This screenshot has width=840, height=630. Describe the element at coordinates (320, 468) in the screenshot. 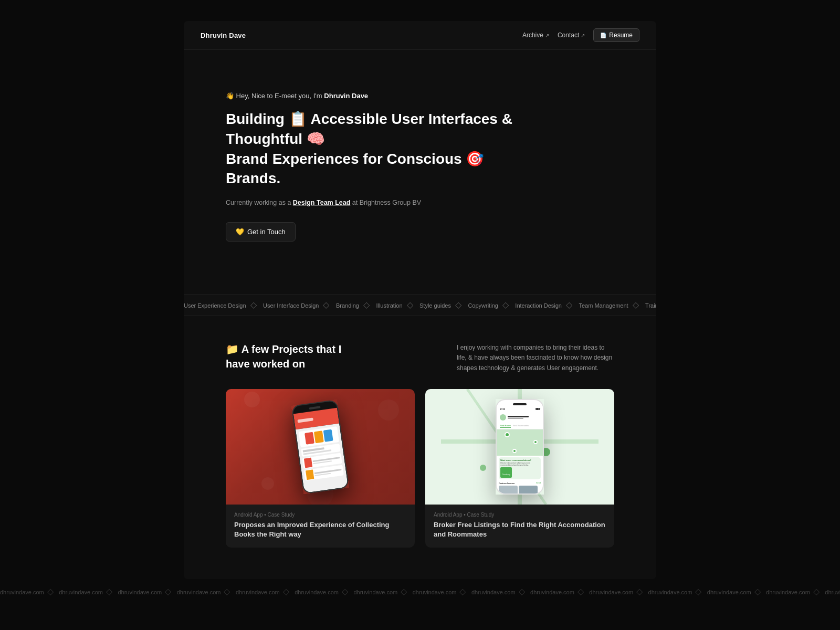

I see `project-card-books: Android App • Case Study Proposes an Imp…` at that location.